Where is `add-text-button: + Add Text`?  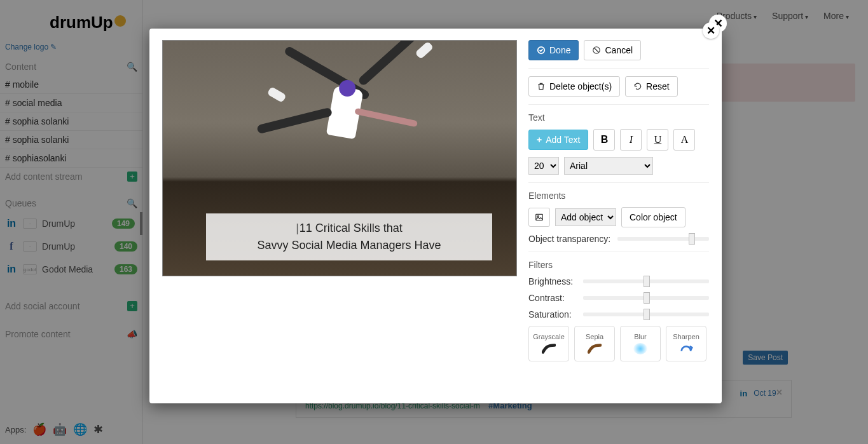 add-text-button: + Add Text is located at coordinates (558, 140).